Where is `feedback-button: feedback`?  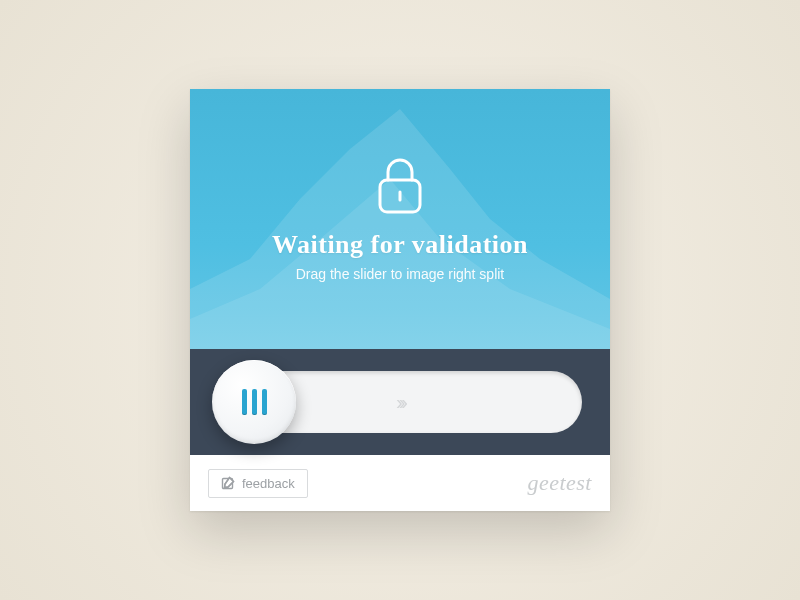
feedback-button: feedback is located at coordinates (258, 484).